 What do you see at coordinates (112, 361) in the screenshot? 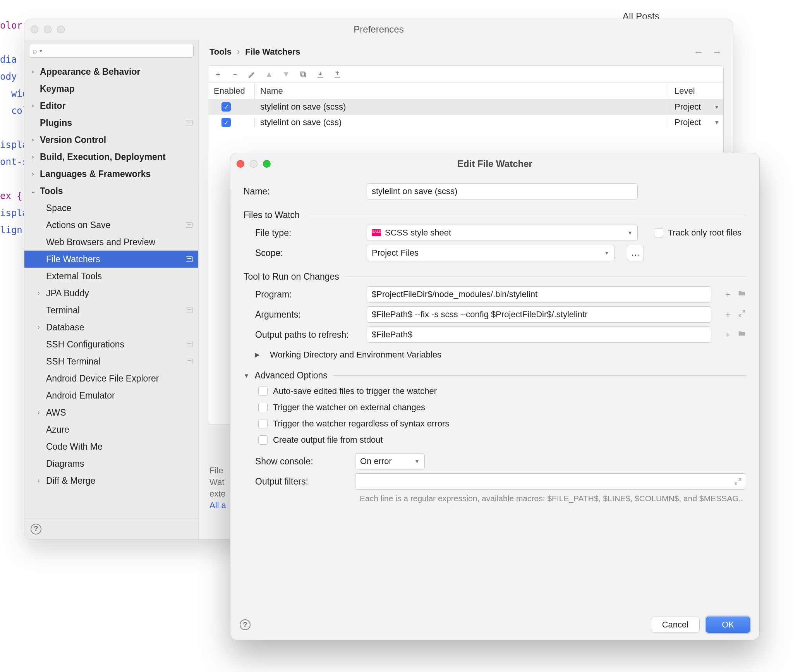
I see `sidebar-item-ssh-terminal: SSH Terminal` at bounding box center [112, 361].